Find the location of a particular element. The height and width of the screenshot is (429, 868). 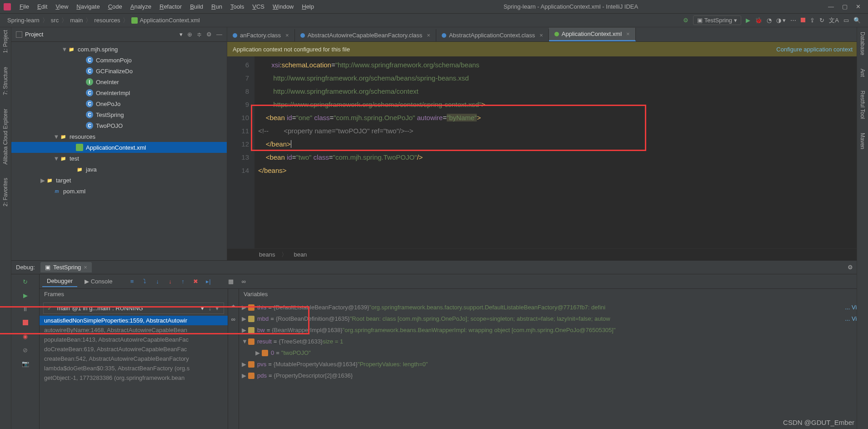

menu-help: Help is located at coordinates (308, 6).